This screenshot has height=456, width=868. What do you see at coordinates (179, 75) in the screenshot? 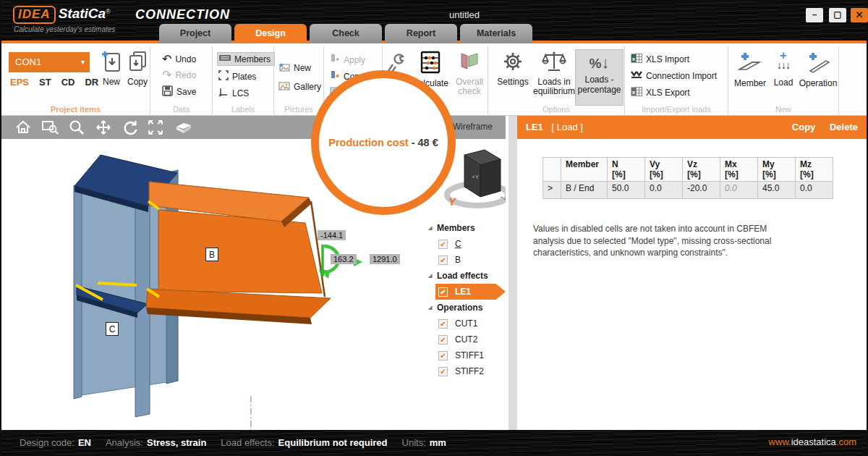
I see `redo-button: ↷Redo` at bounding box center [179, 75].